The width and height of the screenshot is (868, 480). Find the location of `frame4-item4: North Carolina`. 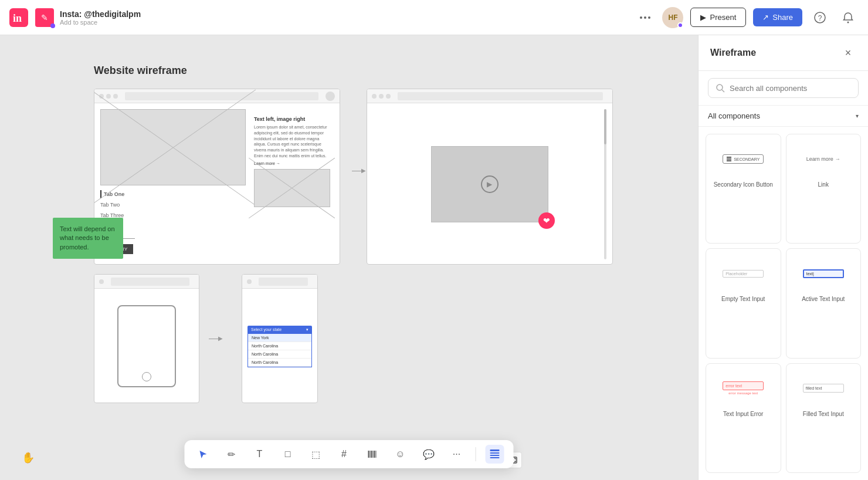

frame4-item4: North Carolina is located at coordinates (280, 363).